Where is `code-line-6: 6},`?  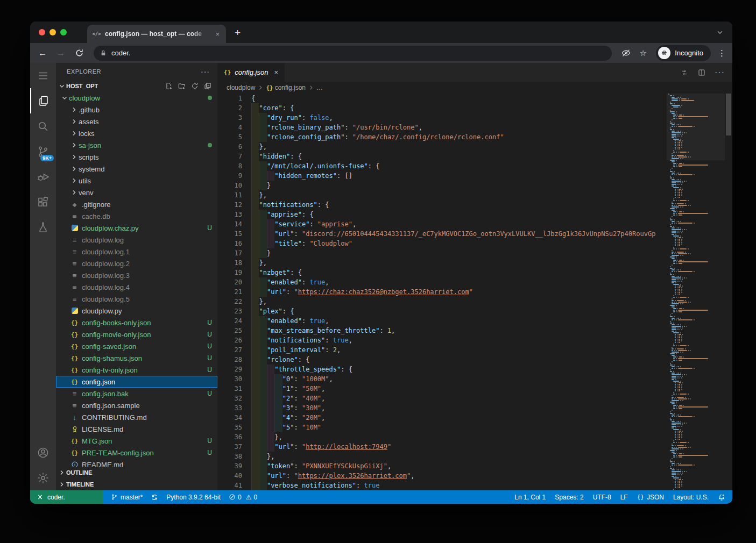 code-line-6: 6}, is located at coordinates (441, 147).